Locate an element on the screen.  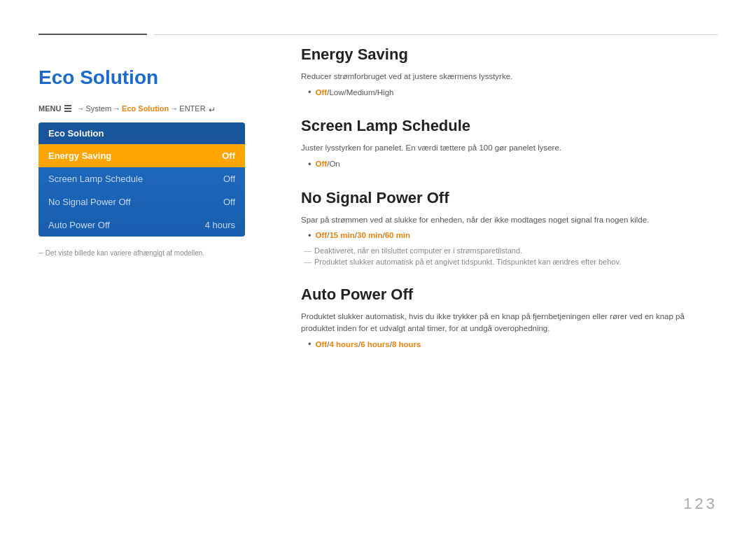
menu-breadcrumb: MENU → System → Eco Solution → ENTER is located at coordinates (147, 108).